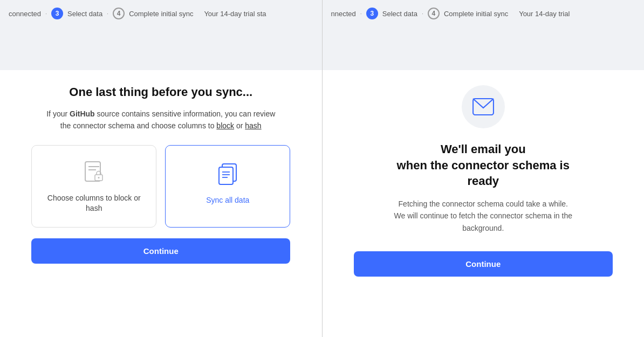  I want to click on github-brand: GitHub, so click(82, 114).